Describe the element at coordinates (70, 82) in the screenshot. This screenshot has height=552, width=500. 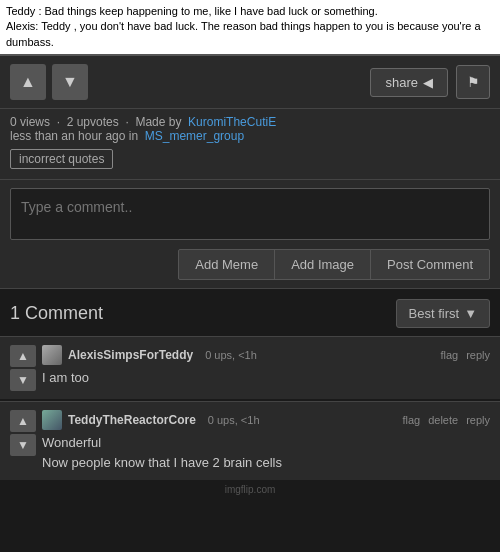
I see `downvote-button: ▼` at that location.